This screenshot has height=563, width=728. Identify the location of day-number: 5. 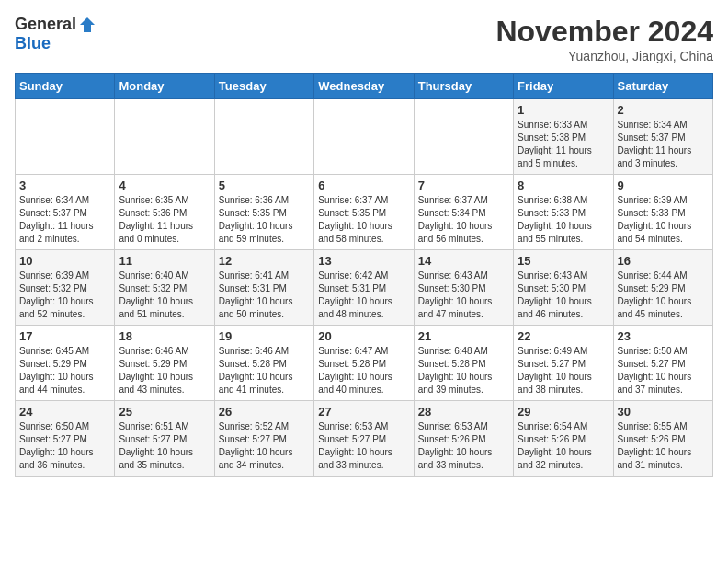
(265, 186).